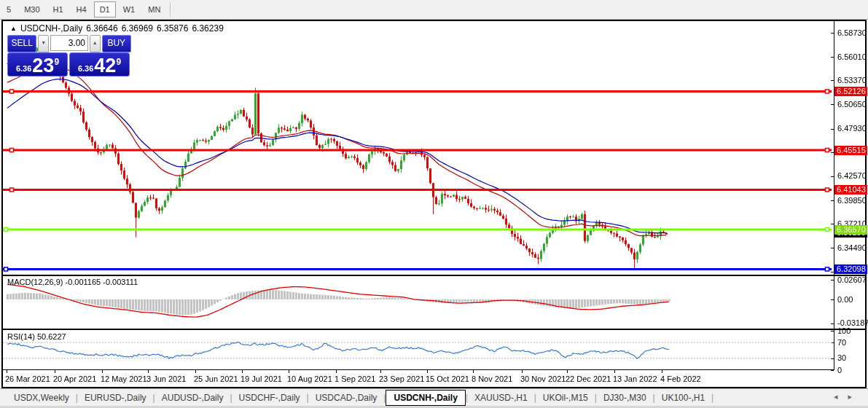  Describe the element at coordinates (118, 62) in the screenshot. I see `buy-price-sup: 9` at that location.